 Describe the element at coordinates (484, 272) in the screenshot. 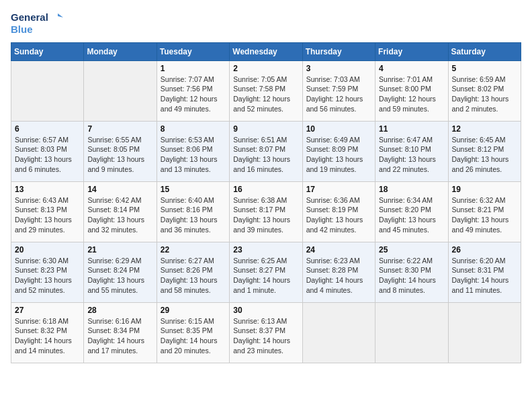

I see `calendar-cell: 26Sunrise: 6:20 AM Sunset: 8:31 PM Dayli…` at that location.